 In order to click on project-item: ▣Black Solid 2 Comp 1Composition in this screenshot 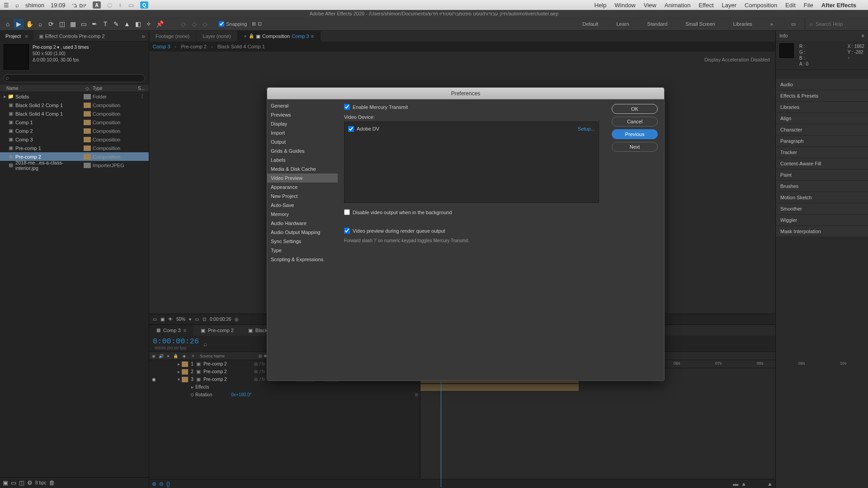, I will do `click(74, 105)`.